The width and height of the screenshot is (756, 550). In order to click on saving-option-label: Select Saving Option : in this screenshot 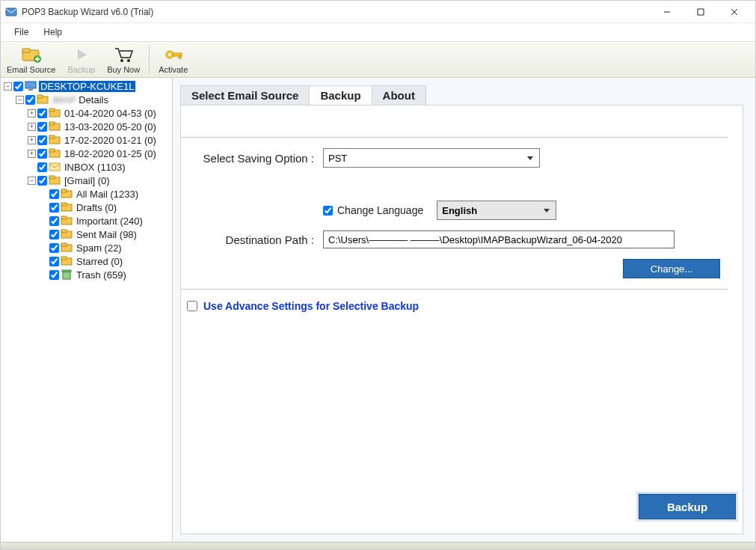, I will do `click(252, 159)`.